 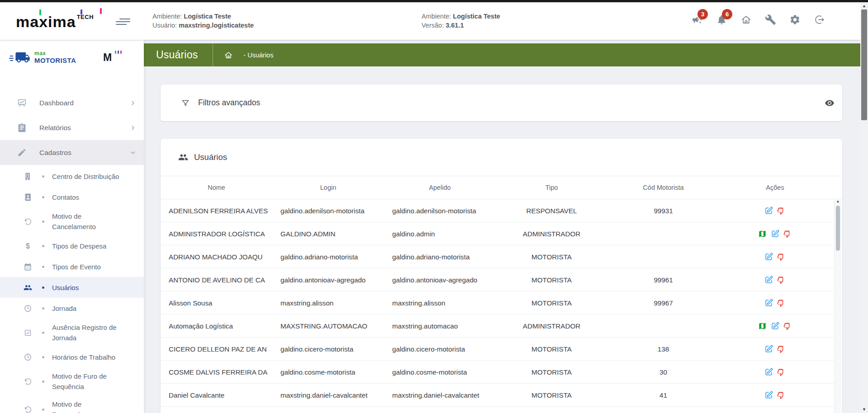 I want to click on cell-apelido: maxstring.daniel-cavalcantet, so click(x=440, y=395).